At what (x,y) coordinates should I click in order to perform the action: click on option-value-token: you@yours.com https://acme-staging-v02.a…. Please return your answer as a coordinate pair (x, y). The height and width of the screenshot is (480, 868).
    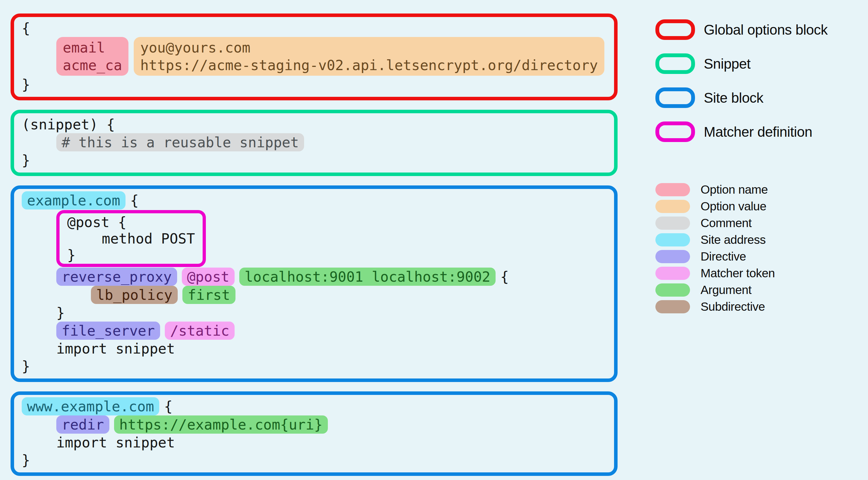
    Looking at the image, I should click on (369, 57).